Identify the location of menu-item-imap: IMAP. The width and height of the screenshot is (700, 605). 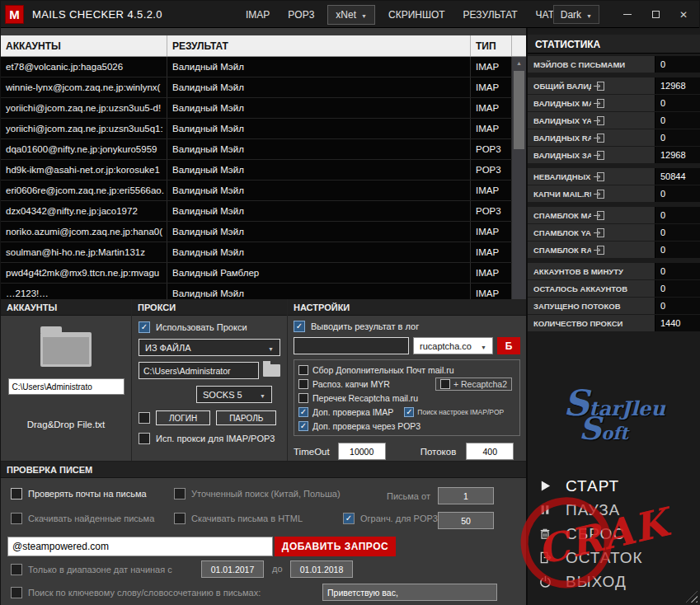
(257, 15).